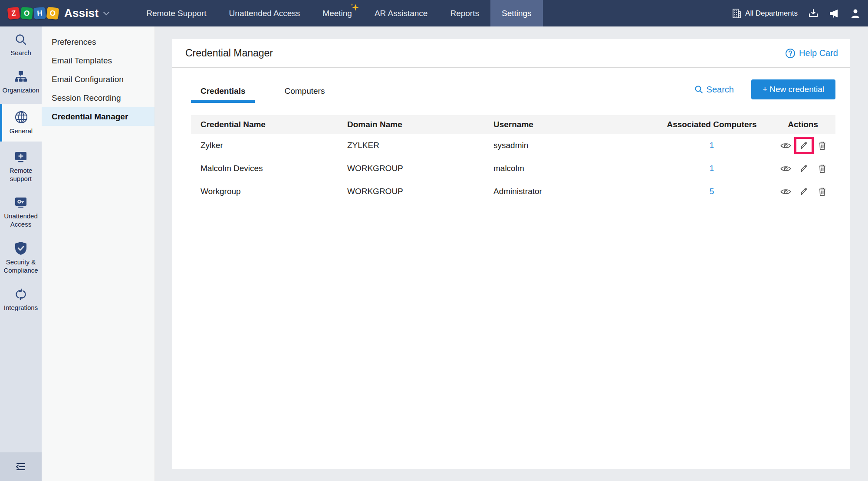  I want to click on menu-item-credential-manager: Credential Manager, so click(98, 116).